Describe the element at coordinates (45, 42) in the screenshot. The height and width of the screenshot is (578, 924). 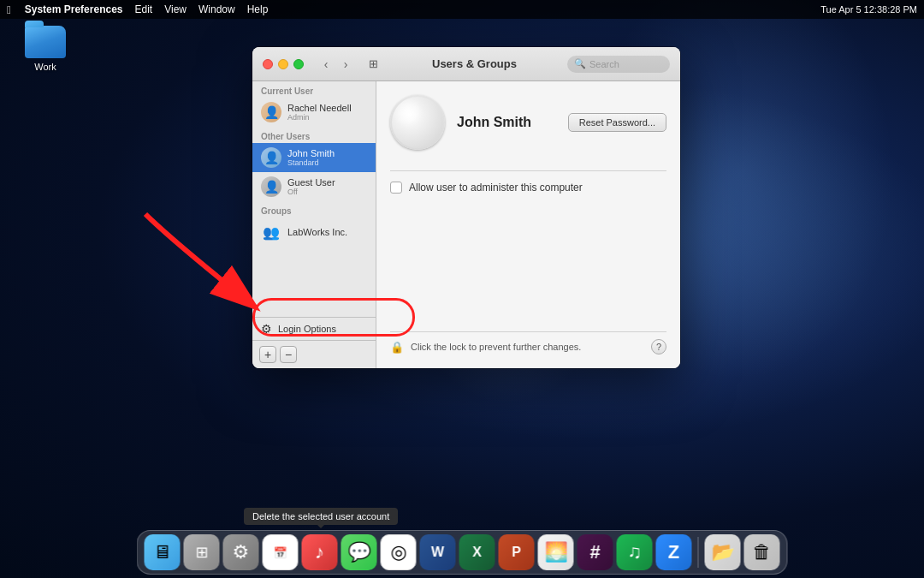
I see `folder-icon` at that location.